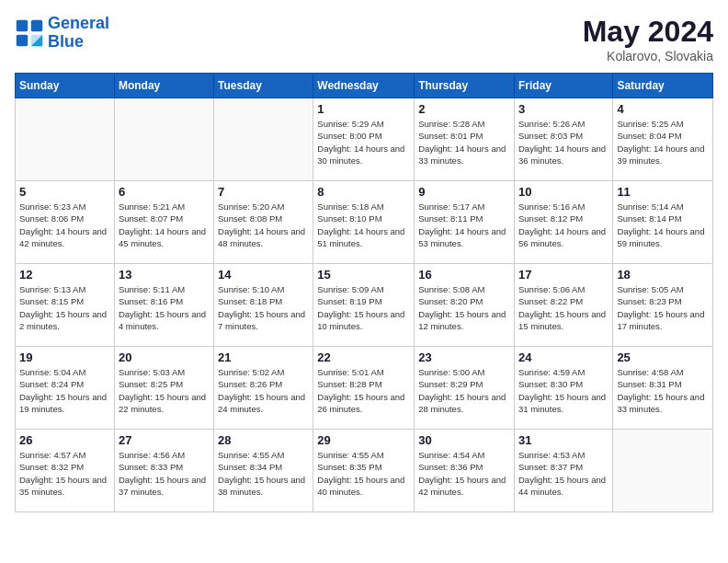 This screenshot has width=728, height=563. Describe the element at coordinates (263, 274) in the screenshot. I see `day-number: 14` at that location.